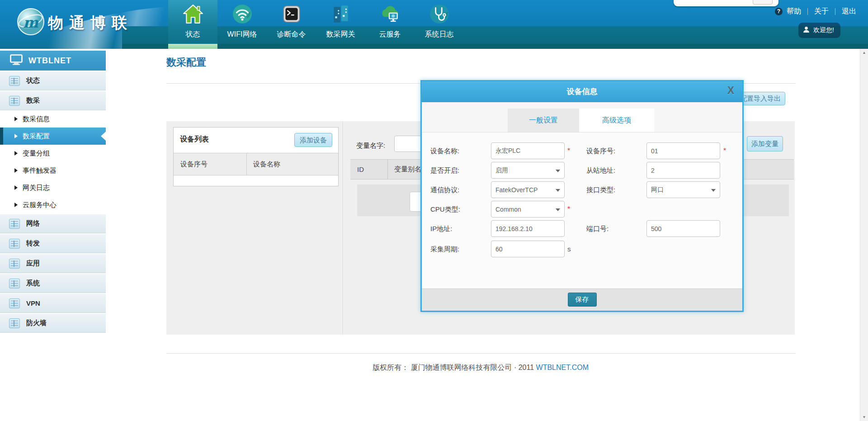  What do you see at coordinates (186, 62) in the screenshot?
I see `page-title: 数采配置` at bounding box center [186, 62].